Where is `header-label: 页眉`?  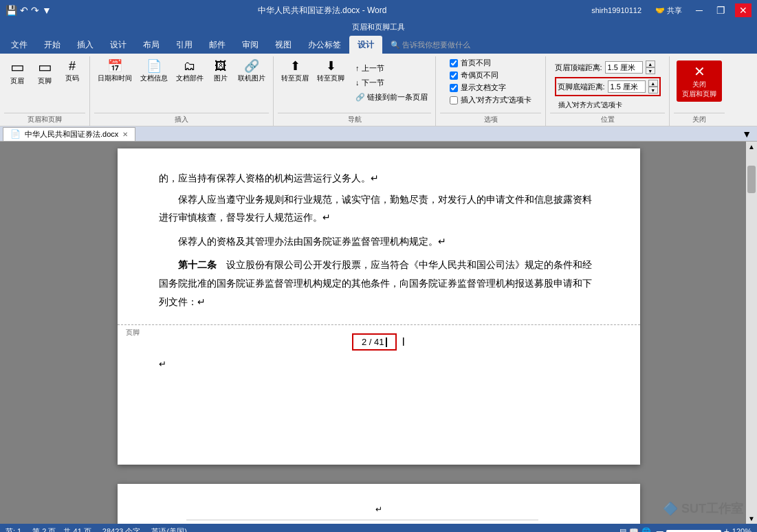 header-label: 页眉 is located at coordinates (17, 81).